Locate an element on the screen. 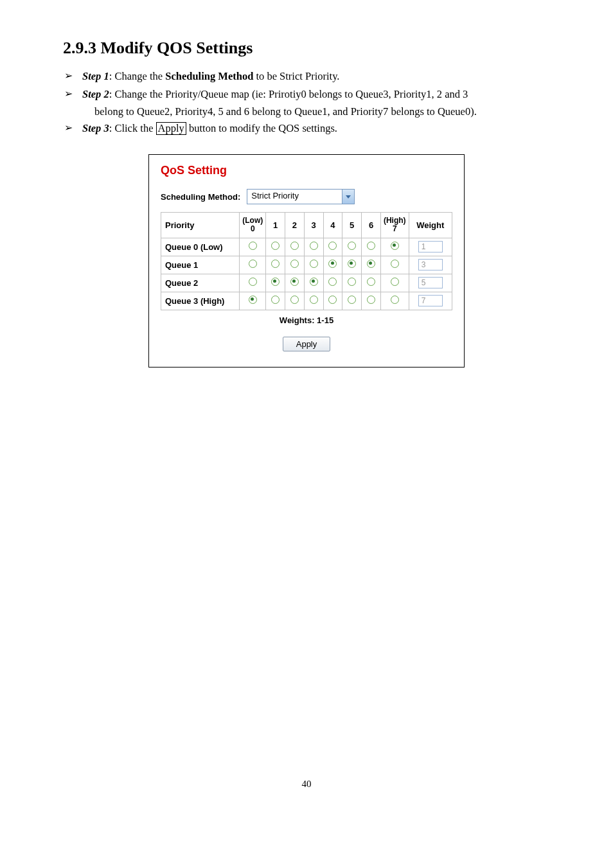 This screenshot has width=613, height=868. apply-button: Apply is located at coordinates (307, 344).